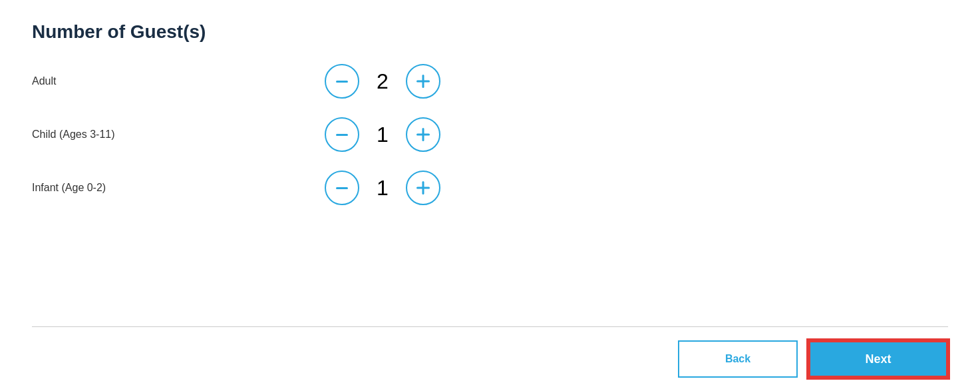 This screenshot has height=391, width=980. What do you see at coordinates (342, 188) in the screenshot?
I see `infant-decrement-button` at bounding box center [342, 188].